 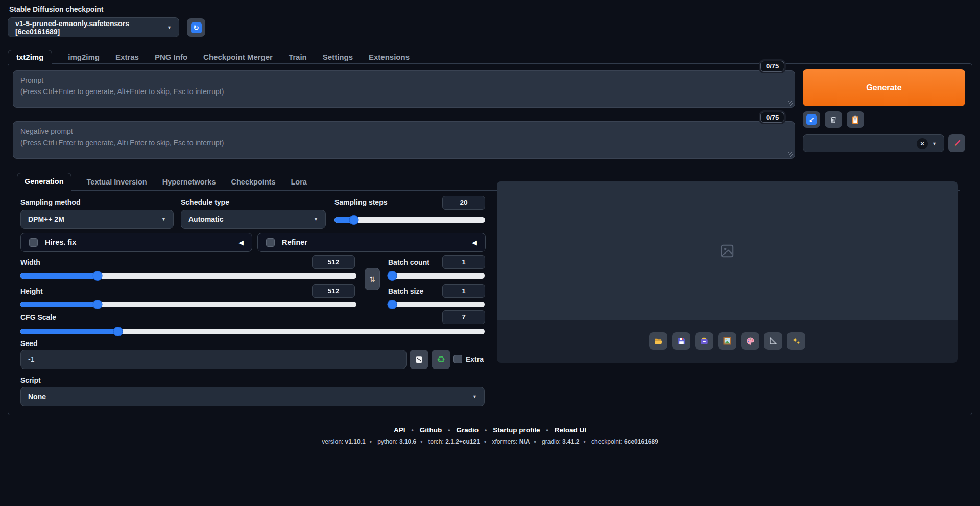 What do you see at coordinates (704, 341) in the screenshot?
I see `save-zip-button` at bounding box center [704, 341].